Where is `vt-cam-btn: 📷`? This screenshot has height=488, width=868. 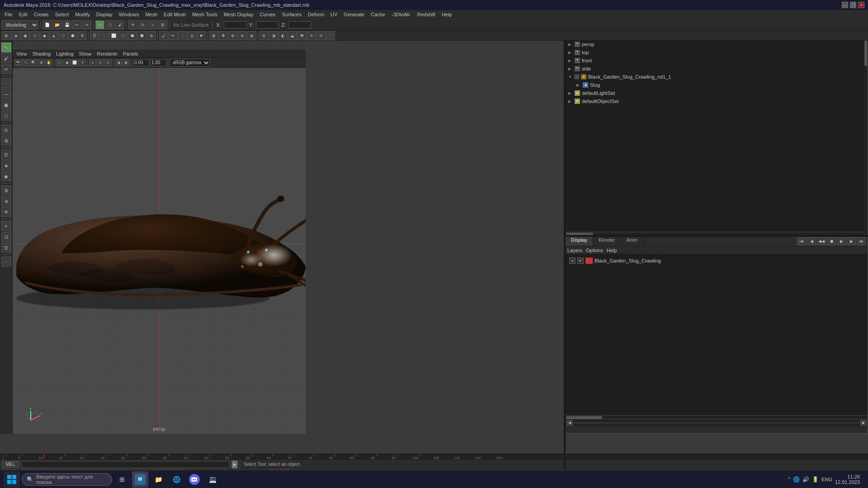
vt-cam-btn: 📷 is located at coordinates (18, 63).